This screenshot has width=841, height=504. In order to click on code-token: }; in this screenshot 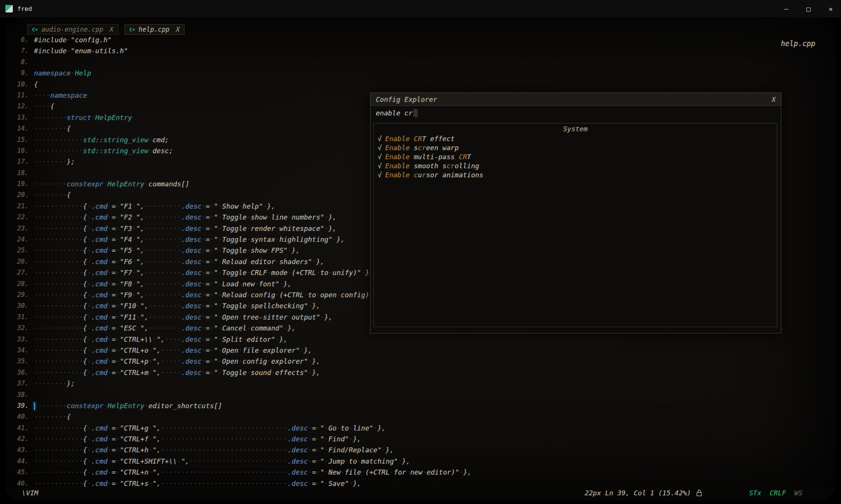, I will do `click(71, 383)`.